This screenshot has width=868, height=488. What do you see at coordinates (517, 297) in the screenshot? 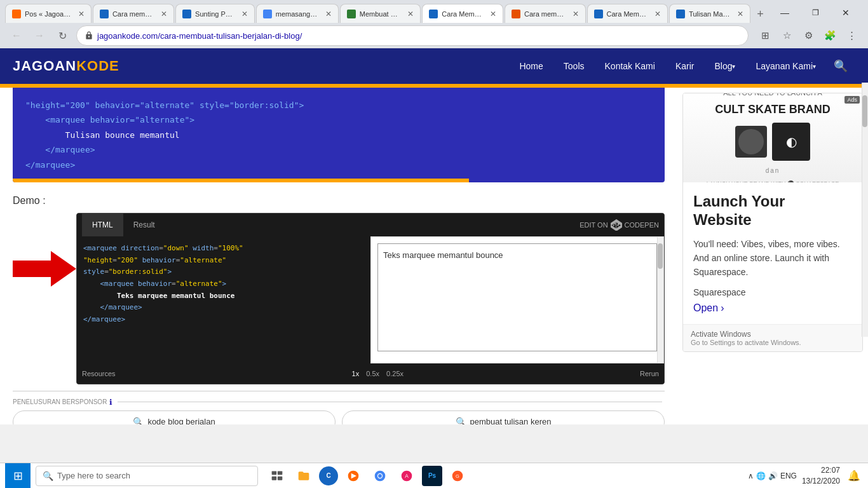
I see `preview-marquee-box: Teks marquee memantul bounce` at bounding box center [517, 297].